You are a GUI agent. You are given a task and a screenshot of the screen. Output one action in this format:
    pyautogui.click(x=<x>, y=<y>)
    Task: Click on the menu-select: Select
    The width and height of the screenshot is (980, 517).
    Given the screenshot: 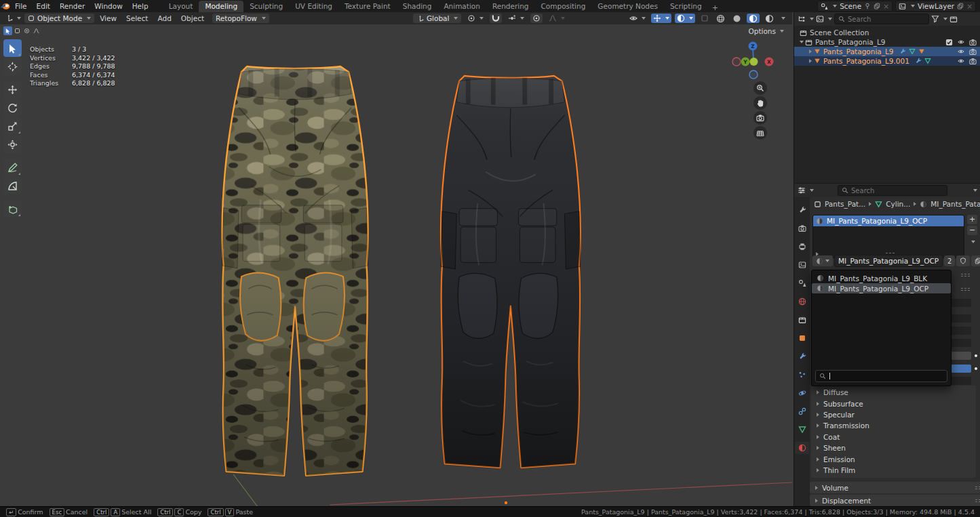 What is the action you would take?
    pyautogui.click(x=137, y=18)
    